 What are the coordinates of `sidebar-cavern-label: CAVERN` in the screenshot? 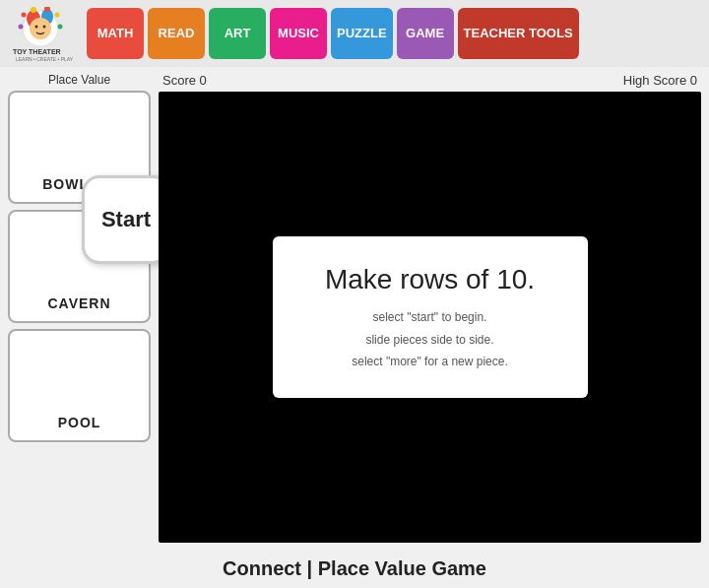 It's located at (79, 303).